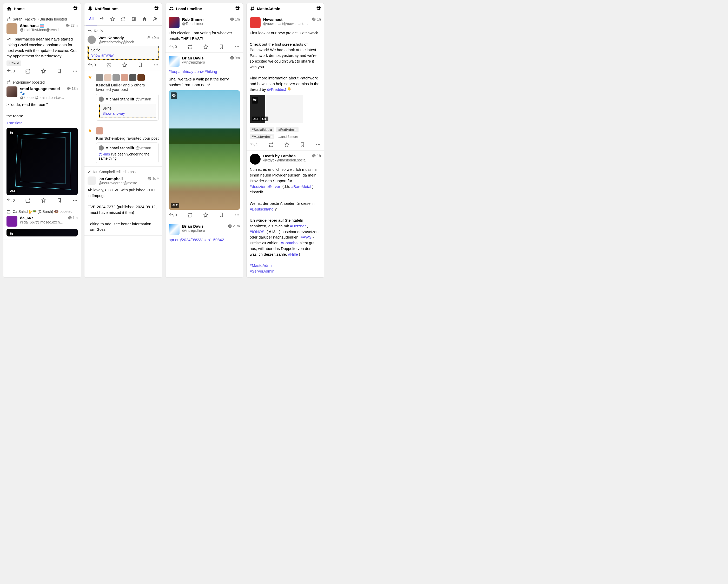  What do you see at coordinates (89, 172) in the screenshot?
I see `pencil-icon` at bounding box center [89, 172].